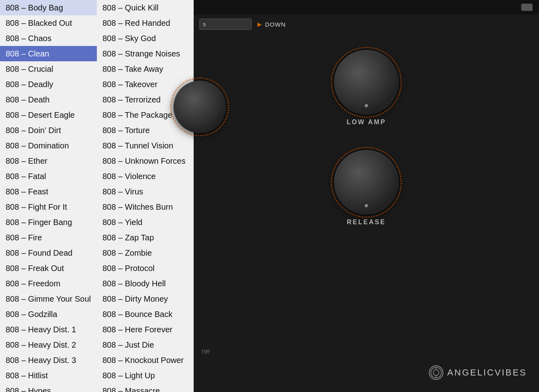 This screenshot has height=392, width=539. I want to click on list-item-label: 808 – Bounce Back, so click(137, 315).